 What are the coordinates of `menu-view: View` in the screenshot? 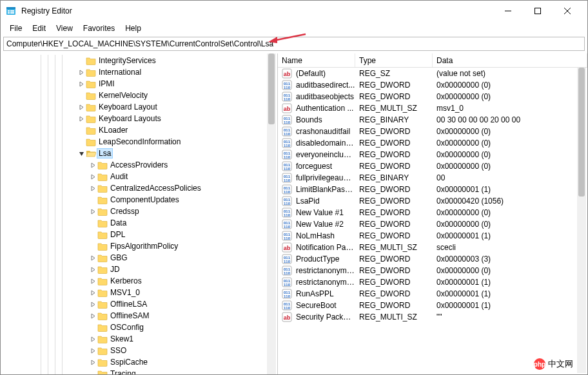 It's located at (64, 28).